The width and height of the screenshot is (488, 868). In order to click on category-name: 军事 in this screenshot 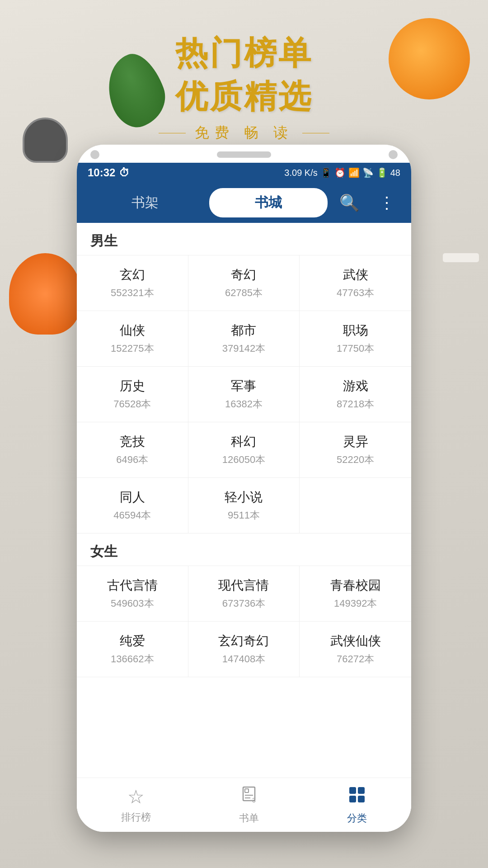, I will do `click(244, 386)`.